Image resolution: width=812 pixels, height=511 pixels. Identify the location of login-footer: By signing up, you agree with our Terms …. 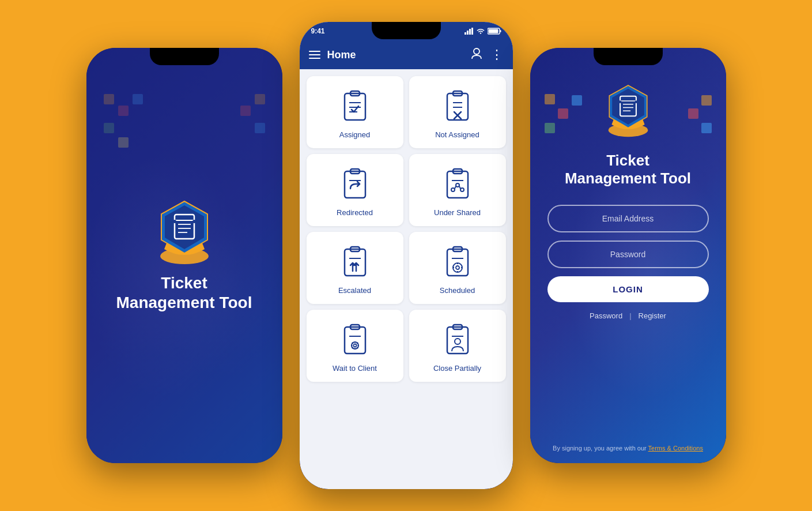
(628, 448).